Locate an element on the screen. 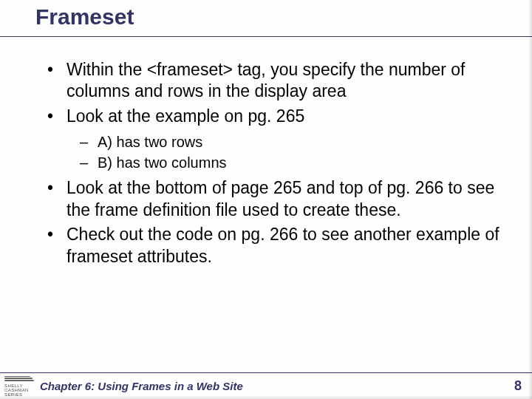 This screenshot has height=399, width=532. sub-bullet-text: B) has two columns is located at coordinates (163, 163).